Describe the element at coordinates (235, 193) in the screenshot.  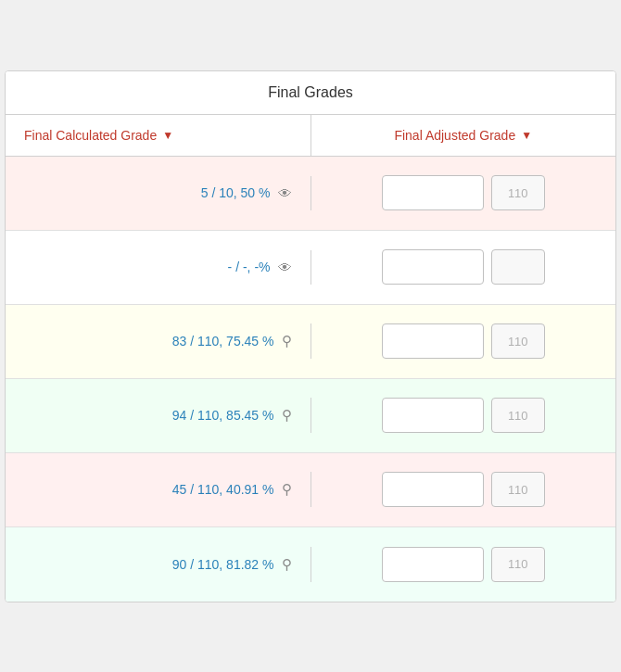
I see `calculated-grade-value: 5 / 10, 50 %` at that location.